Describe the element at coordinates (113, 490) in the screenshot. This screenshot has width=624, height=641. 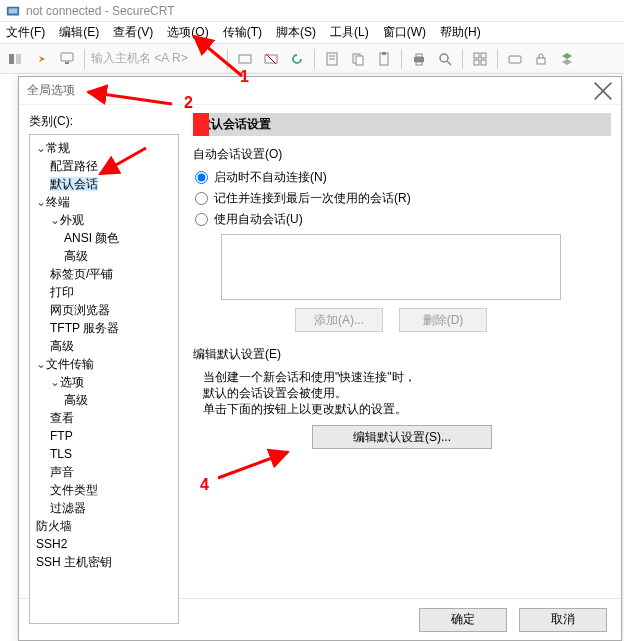
I see `tree-file-types: 文件类型` at that location.